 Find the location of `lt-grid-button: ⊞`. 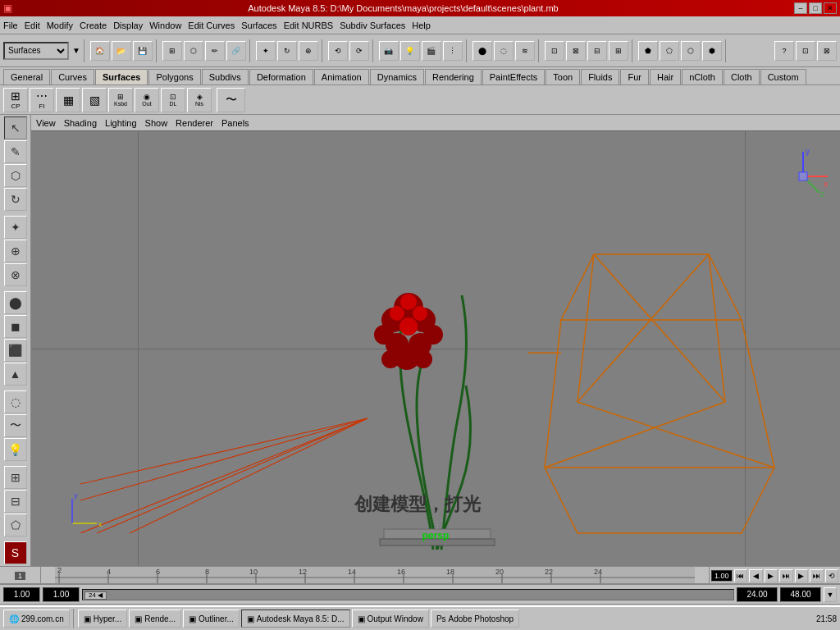

lt-grid-button: ⊞ is located at coordinates (16, 477).